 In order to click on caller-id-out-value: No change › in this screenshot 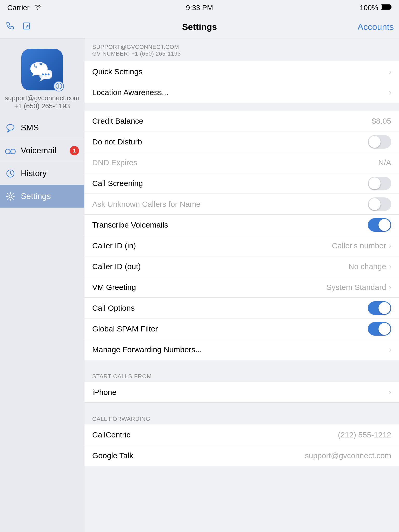, I will do `click(370, 267)`.